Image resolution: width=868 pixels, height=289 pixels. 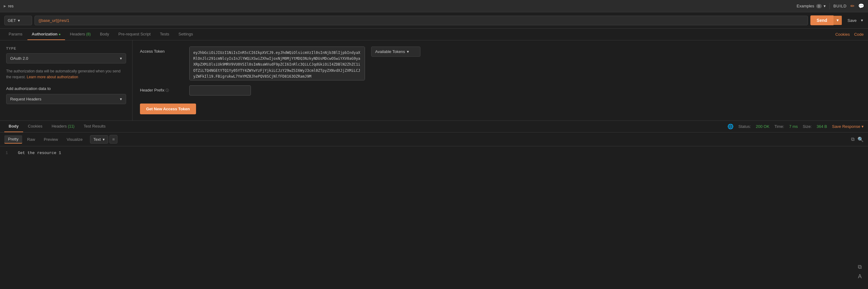 What do you see at coordinates (95, 127) in the screenshot?
I see `tab-test-results: Test Results` at bounding box center [95, 127].